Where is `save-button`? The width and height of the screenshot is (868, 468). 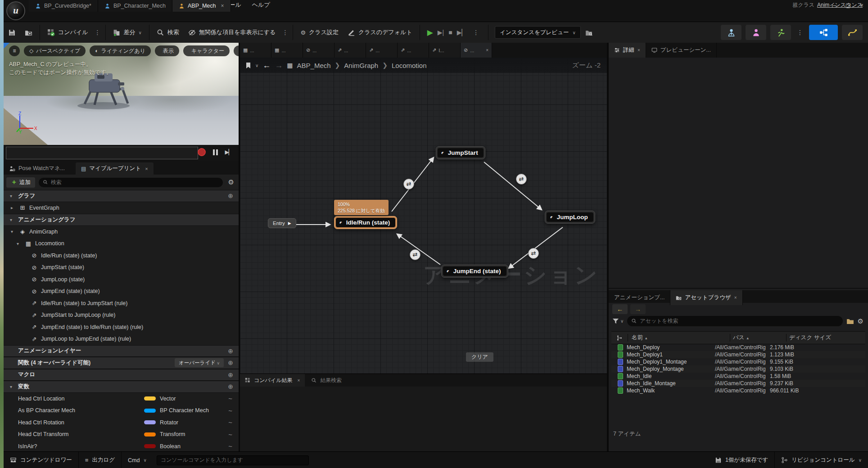 save-button is located at coordinates (12, 32).